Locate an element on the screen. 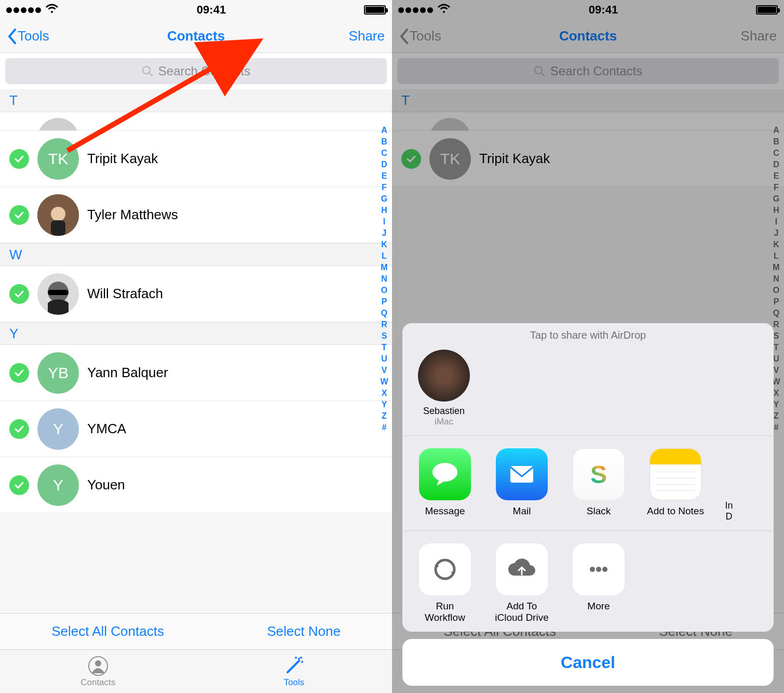 Image resolution: width=784 pixels, height=693 pixels. section-header-T: T is located at coordinates (196, 101).